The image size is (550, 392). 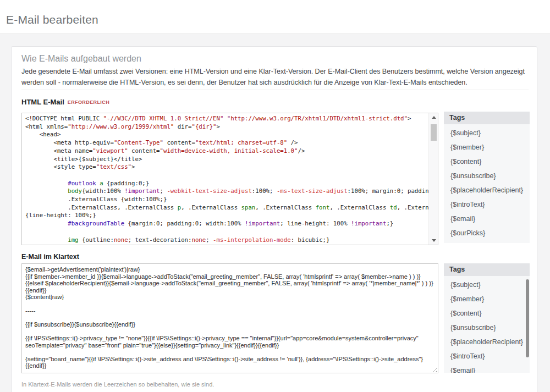 I want to click on plaintext-note: In Klartext-E-Mails werden die Leerzeich…, so click(x=118, y=384).